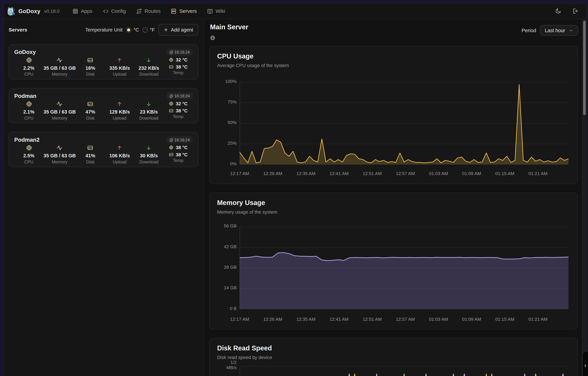 Image resolution: width=588 pixels, height=376 pixels. I want to click on radio-unselected-icon, so click(145, 30).